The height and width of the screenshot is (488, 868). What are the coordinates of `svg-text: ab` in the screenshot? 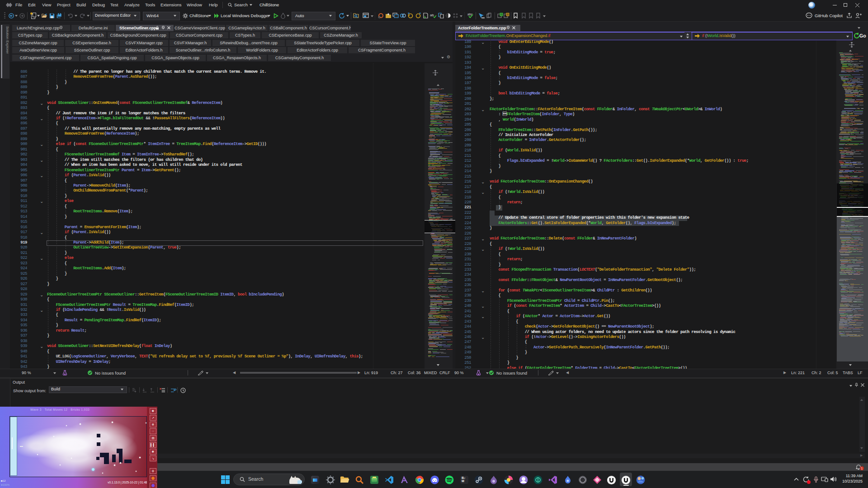 It's located at (432, 15).